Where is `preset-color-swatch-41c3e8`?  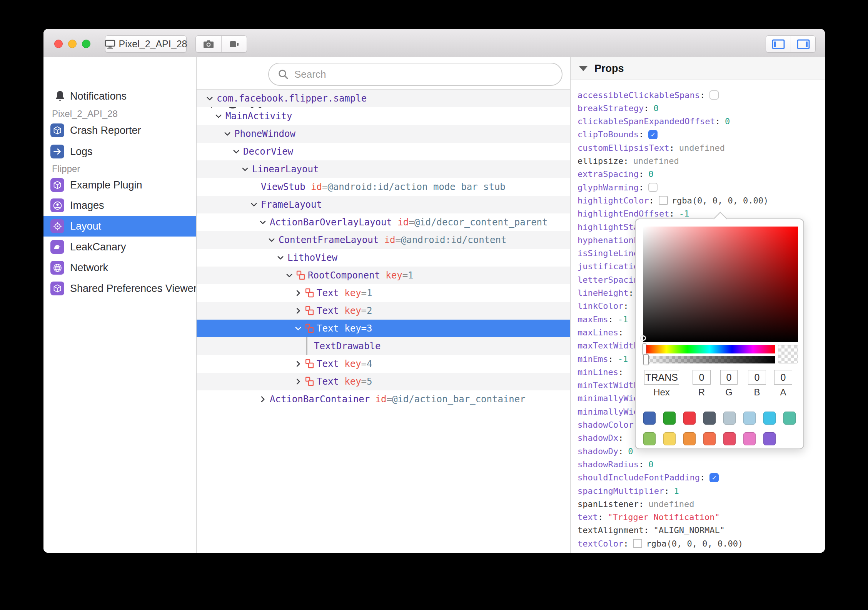
preset-color-swatch-41c3e8 is located at coordinates (770, 418).